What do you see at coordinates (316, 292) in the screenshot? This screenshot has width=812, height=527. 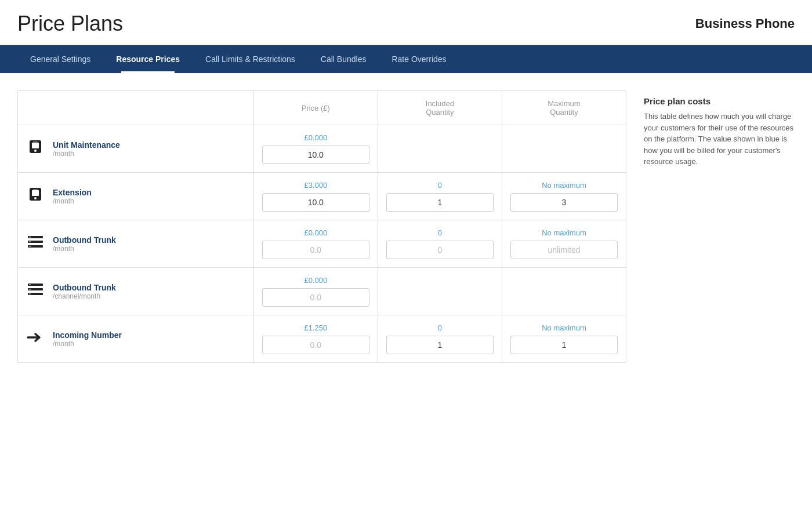 I see `price-cell-3: £0.000` at bounding box center [316, 292].